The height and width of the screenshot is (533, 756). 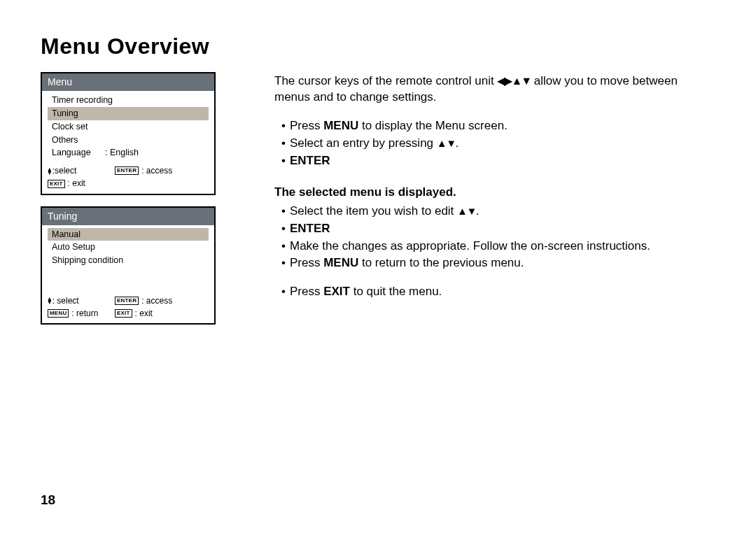 What do you see at coordinates (58, 313) in the screenshot?
I see `menu-keycap-icon: MENU` at bounding box center [58, 313].